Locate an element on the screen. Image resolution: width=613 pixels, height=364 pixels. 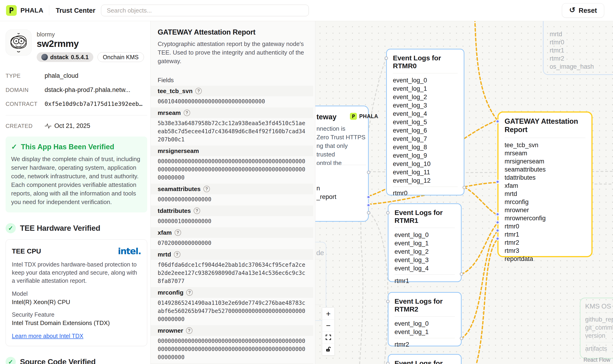
event-logs-rtmr3-node: Event Logs for RTMR3 is located at coordinates (425, 359).